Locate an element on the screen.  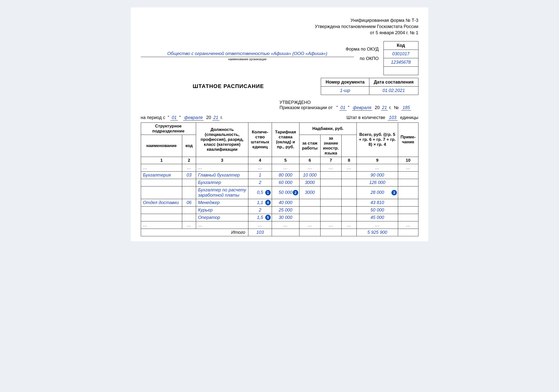
approved-prefix: Приказом организации от is located at coordinates (306, 108).